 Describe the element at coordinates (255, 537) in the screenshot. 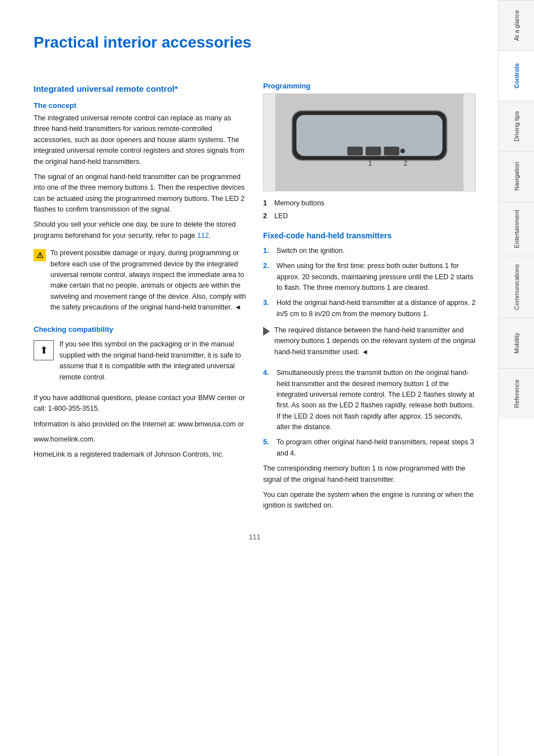

I see `page-number: 111` at that location.